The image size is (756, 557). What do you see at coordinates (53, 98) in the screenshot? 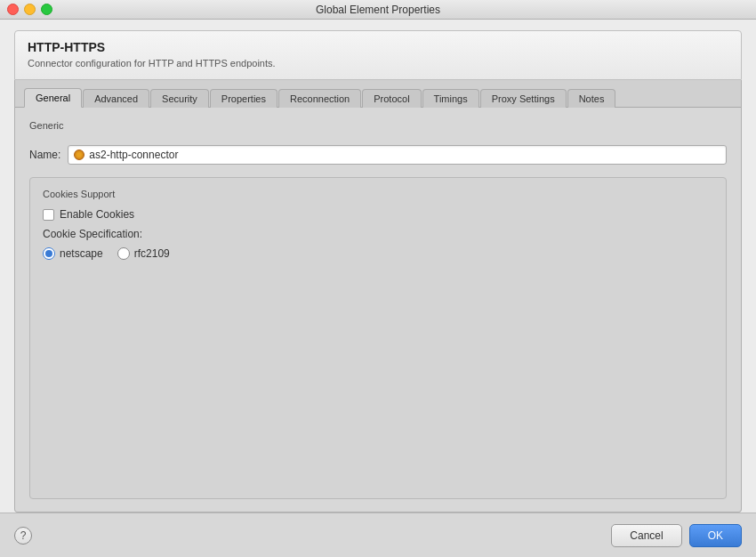
I see `tab-general: General` at bounding box center [53, 98].